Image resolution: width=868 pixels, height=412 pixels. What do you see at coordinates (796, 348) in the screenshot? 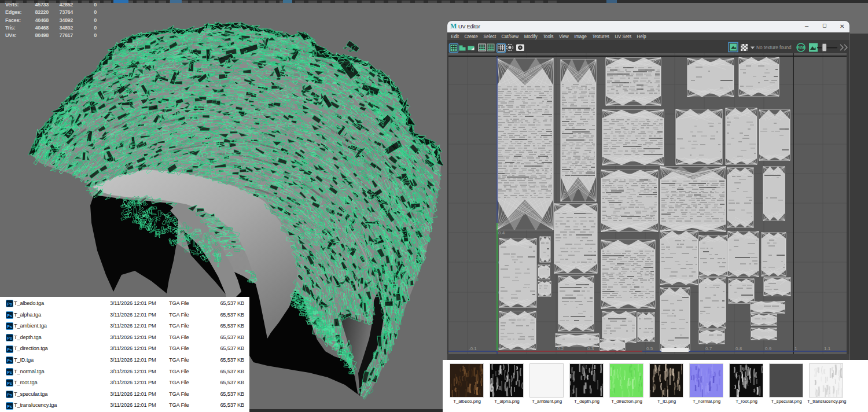
I see `svg-text: 1` at bounding box center [796, 348].